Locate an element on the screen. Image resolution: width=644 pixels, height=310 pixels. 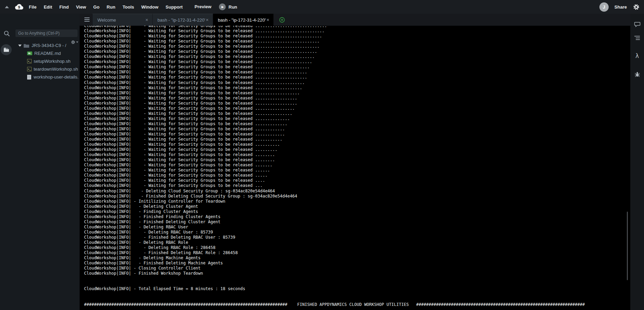
debugger-bug-icon is located at coordinates (637, 74).